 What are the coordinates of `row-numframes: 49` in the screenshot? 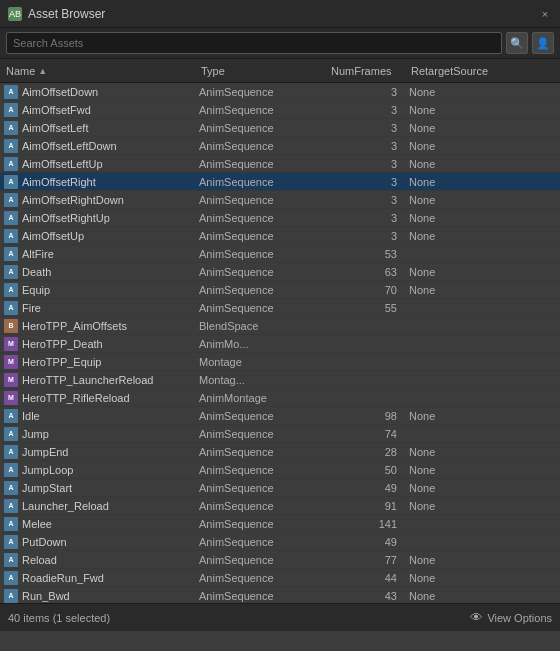 It's located at (365, 488).